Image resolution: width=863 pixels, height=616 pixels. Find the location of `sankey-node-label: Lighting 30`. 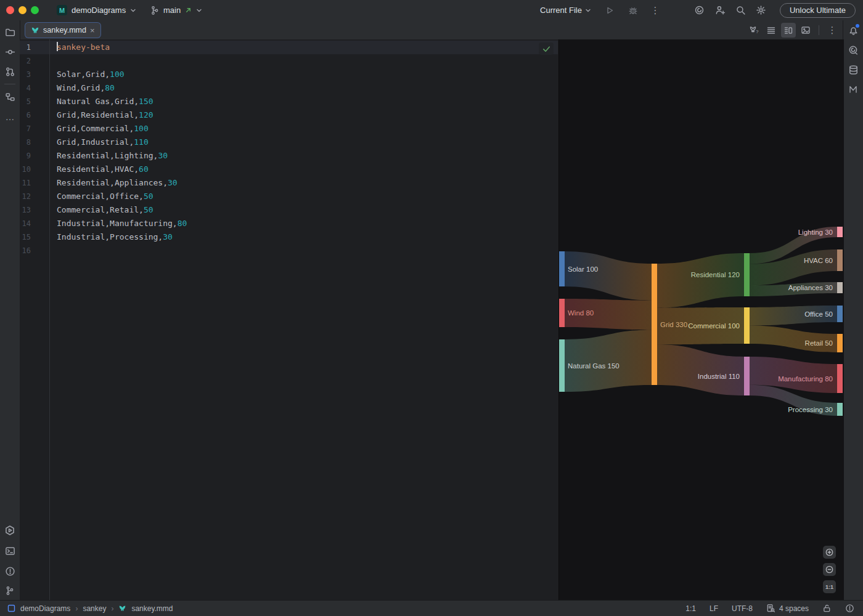

sankey-node-label: Lighting 30 is located at coordinates (816, 232).